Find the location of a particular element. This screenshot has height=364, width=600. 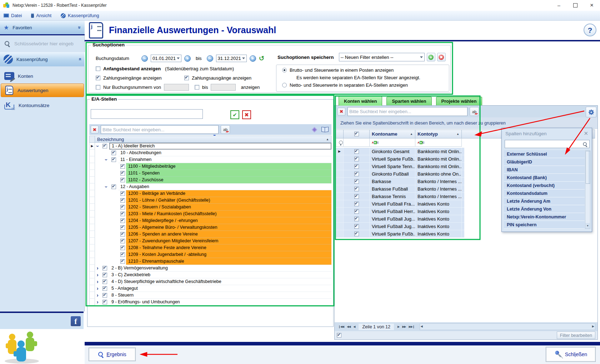

filter-add-button: + is located at coordinates (431, 57).